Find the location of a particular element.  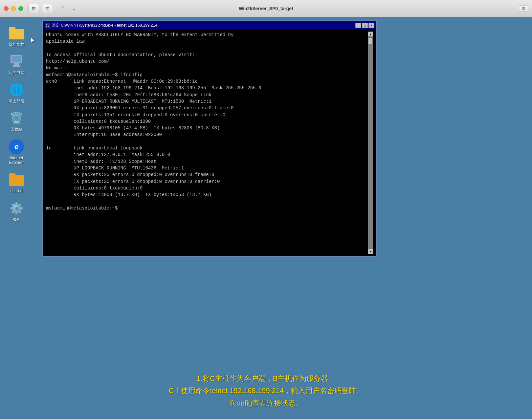

titlebar-controls: ⊞ ⊡ is located at coordinates (41, 9).